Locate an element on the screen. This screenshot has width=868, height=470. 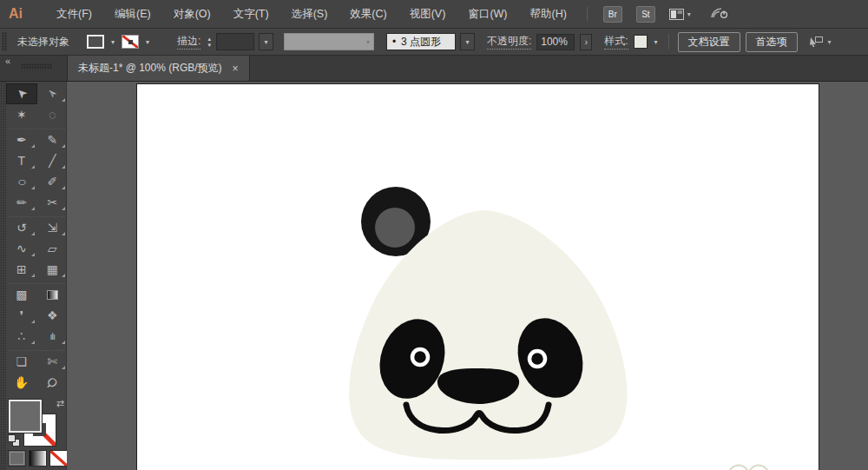
sync-icon is located at coordinates (720, 14).